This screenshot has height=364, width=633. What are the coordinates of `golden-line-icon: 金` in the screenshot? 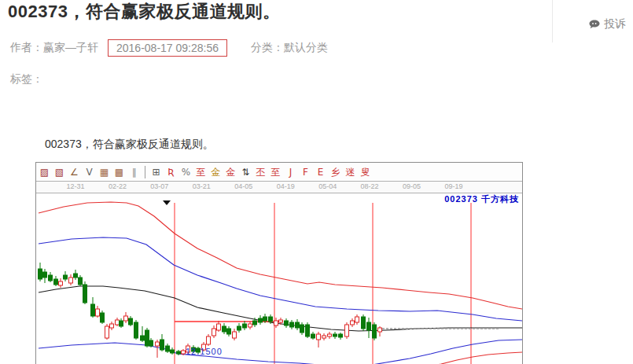 It's located at (231, 171).